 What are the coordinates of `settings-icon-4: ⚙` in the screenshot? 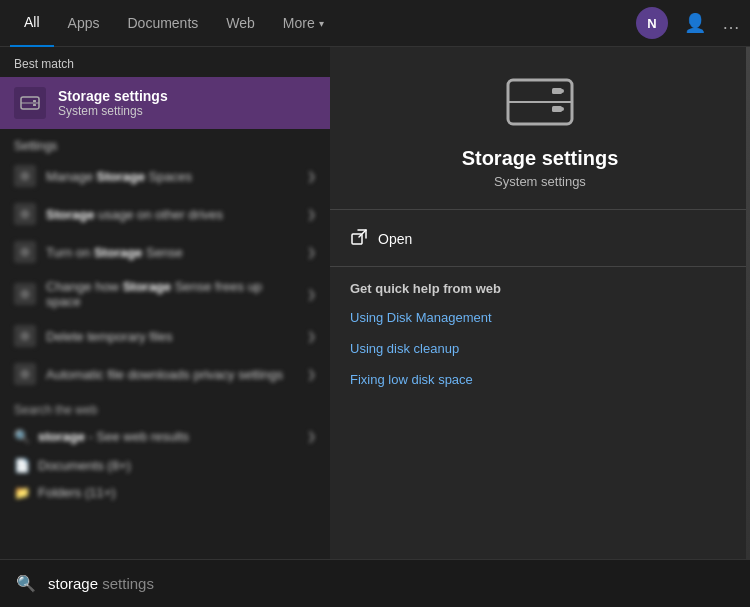 It's located at (25, 294).